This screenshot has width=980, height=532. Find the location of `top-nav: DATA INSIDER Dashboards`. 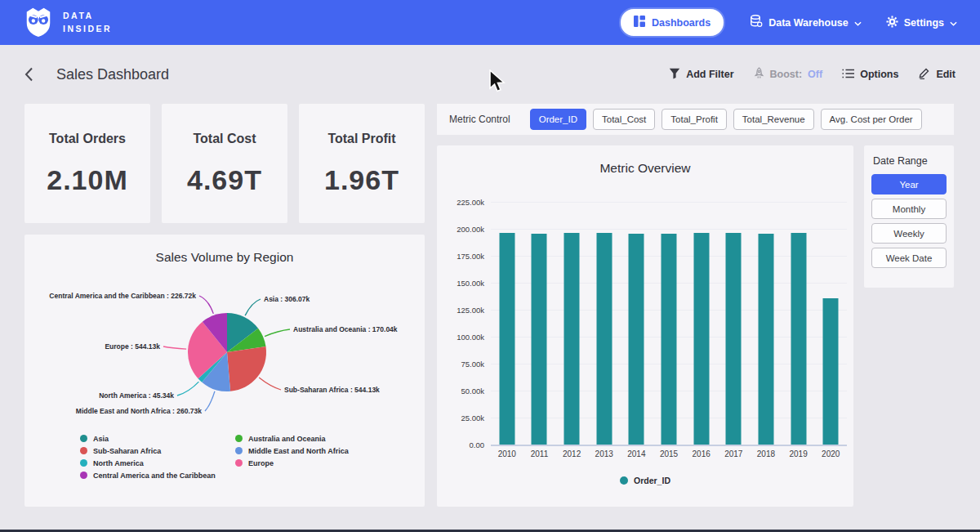

top-nav: DATA INSIDER Dashboards is located at coordinates (490, 23).